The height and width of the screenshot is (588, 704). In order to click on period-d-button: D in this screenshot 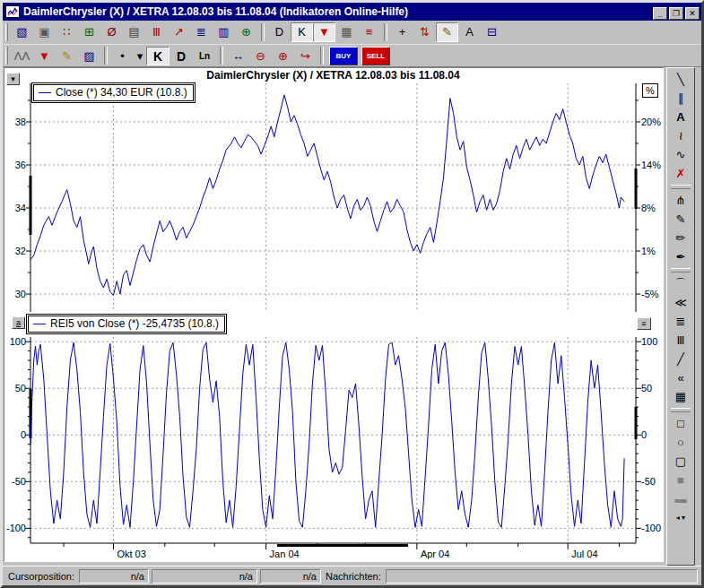, I will do `click(280, 32)`.